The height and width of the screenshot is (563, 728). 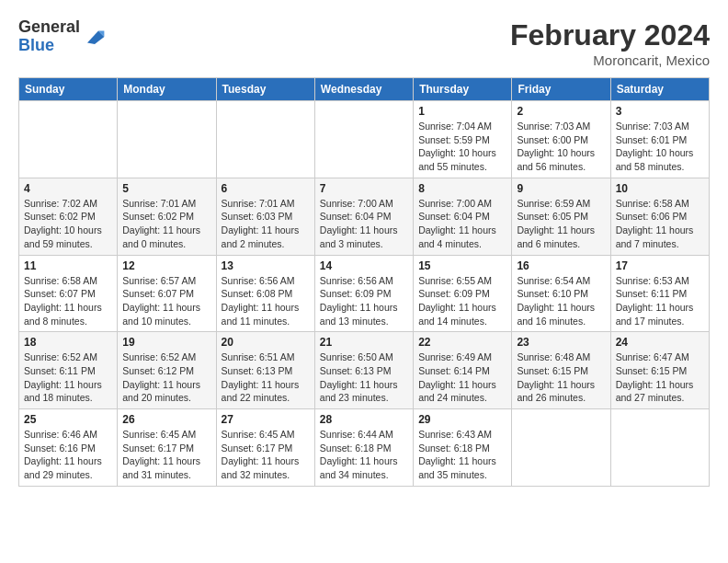 What do you see at coordinates (660, 377) in the screenshot?
I see `day-info: Sunrise: 6:47 AMSunset: 6:15 PMDaylight:…` at bounding box center [660, 377].